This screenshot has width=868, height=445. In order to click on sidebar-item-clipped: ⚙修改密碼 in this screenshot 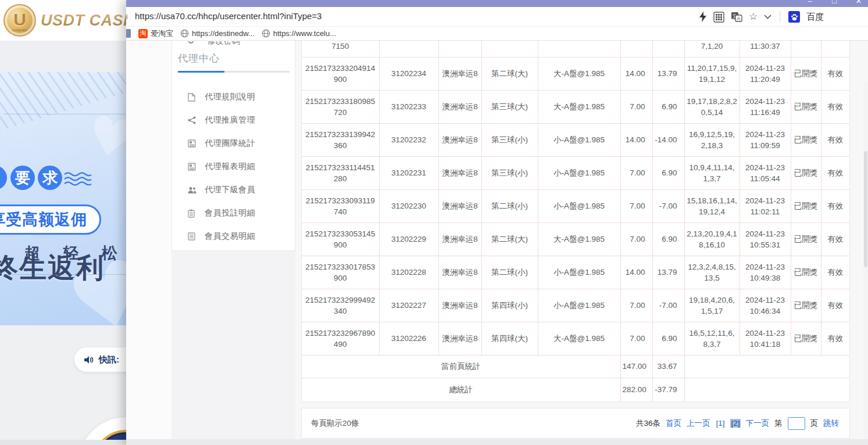, I will do `click(237, 45)`.